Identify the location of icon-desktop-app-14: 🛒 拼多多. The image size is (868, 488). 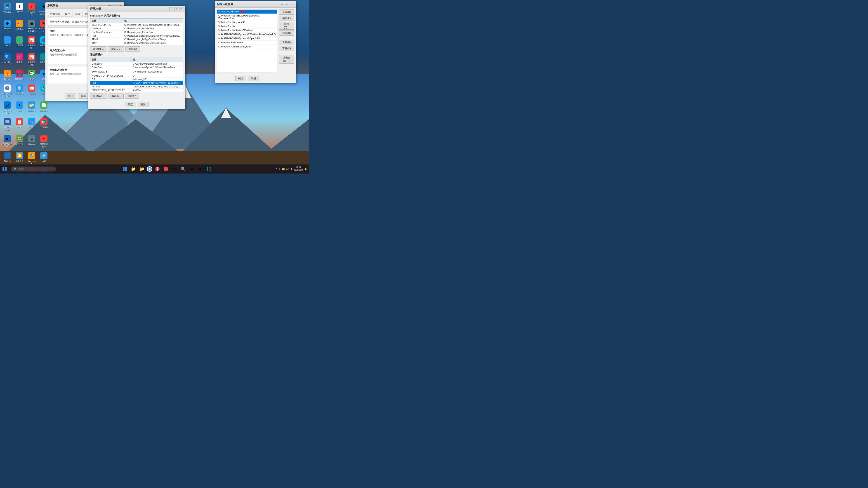
(20, 60).